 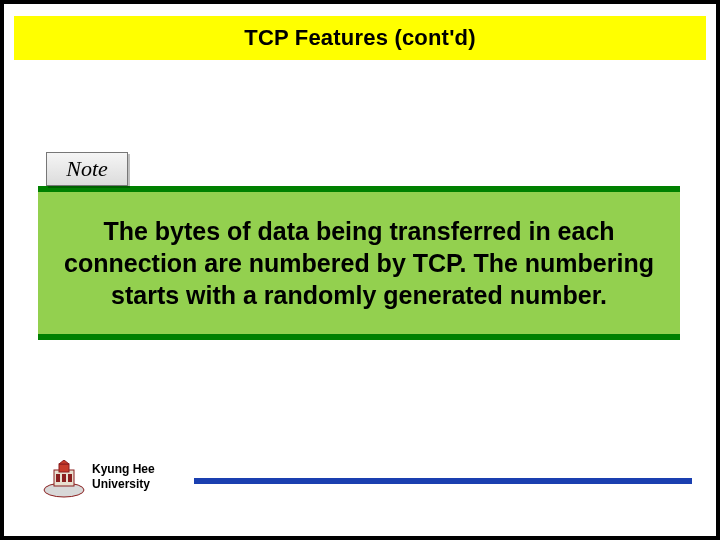 I want to click on footer-rule, so click(x=443, y=481).